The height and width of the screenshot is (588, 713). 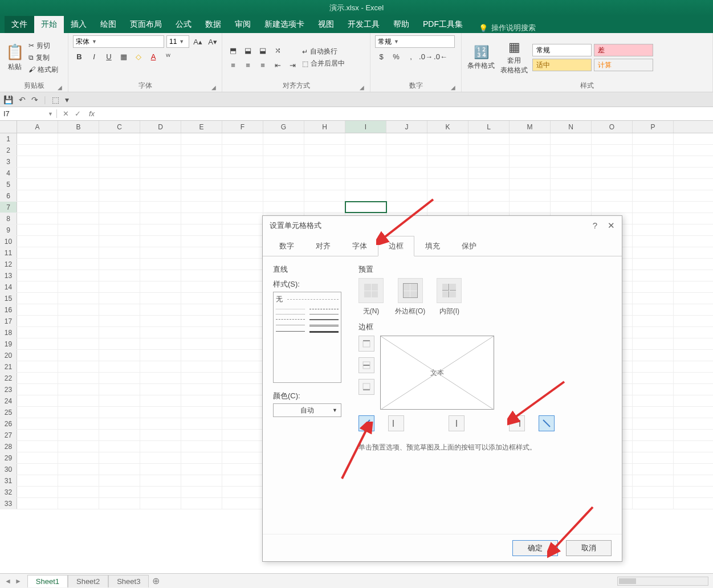 I want to click on row-header: 27, so click(x=9, y=435).